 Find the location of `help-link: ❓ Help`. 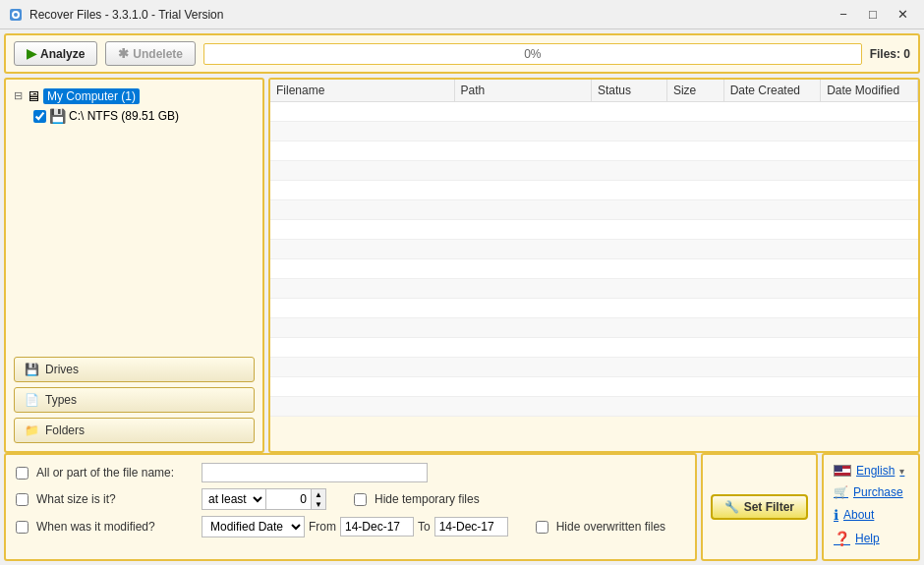

help-link: ❓ Help is located at coordinates (871, 538).